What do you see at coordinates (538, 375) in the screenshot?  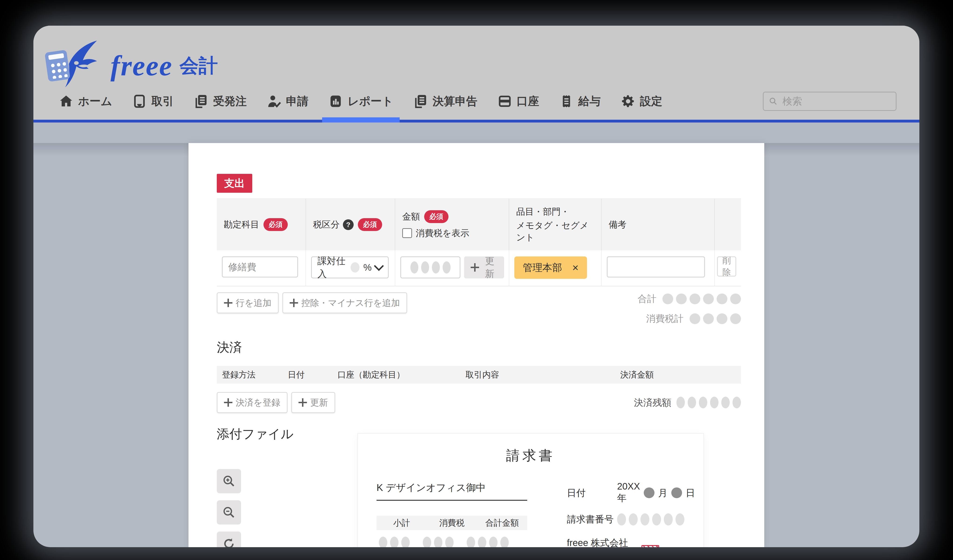 I see `col-transaction-detail: 取引内容` at bounding box center [538, 375].